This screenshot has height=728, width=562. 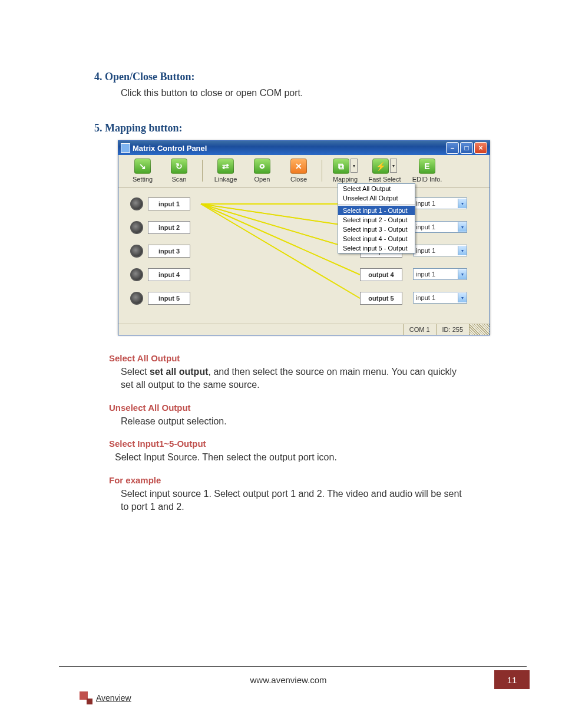 I want to click on output-row-4: output 4, so click(x=381, y=275).